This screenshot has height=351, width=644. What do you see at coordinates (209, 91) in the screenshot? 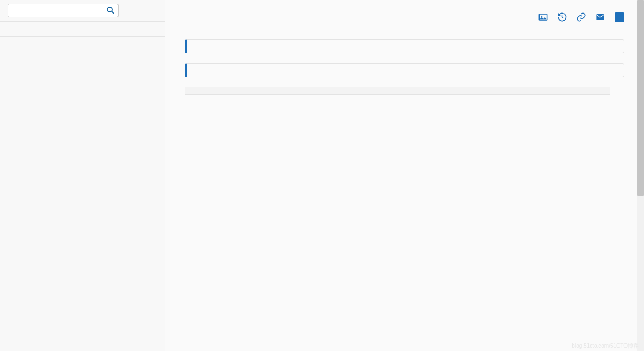
I see `col-property` at bounding box center [209, 91].